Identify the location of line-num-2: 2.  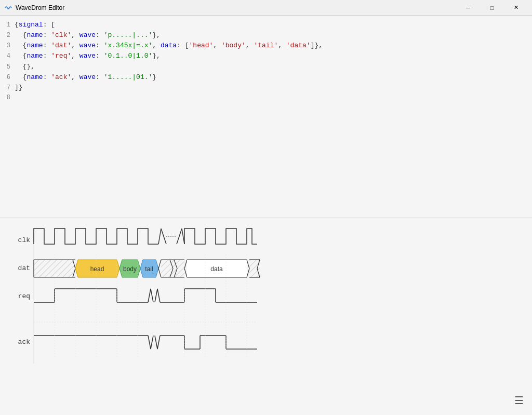
(7, 35).